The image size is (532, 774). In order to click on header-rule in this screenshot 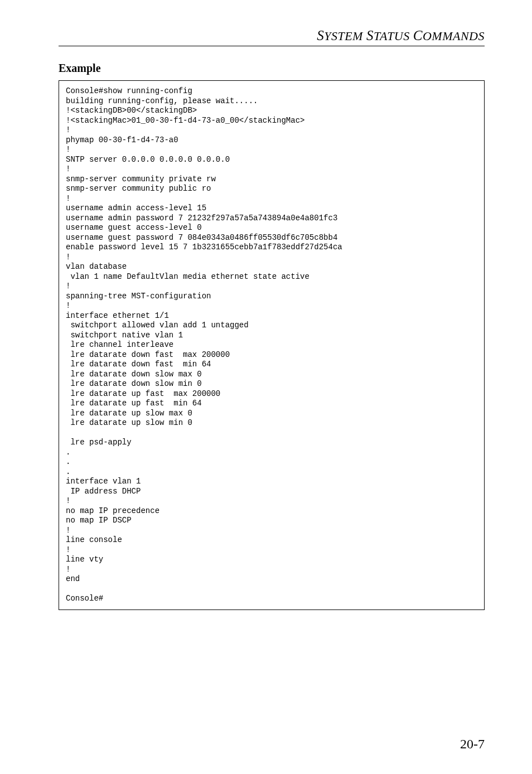, I will do `click(272, 46)`.